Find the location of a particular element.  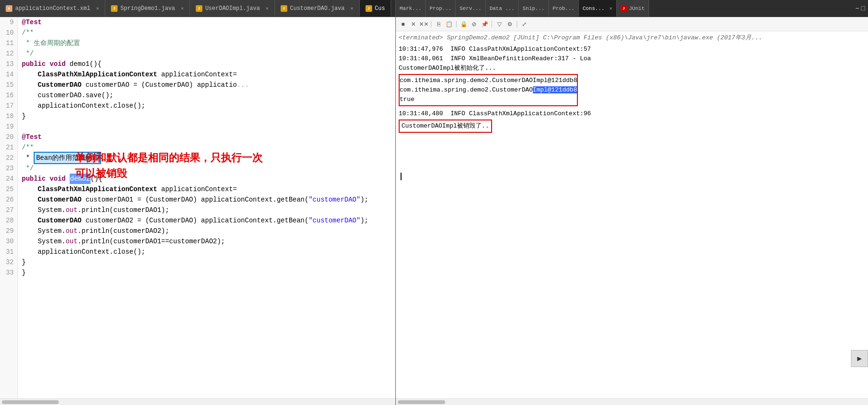

clear-button: ⊘ is located at coordinates (474, 24).